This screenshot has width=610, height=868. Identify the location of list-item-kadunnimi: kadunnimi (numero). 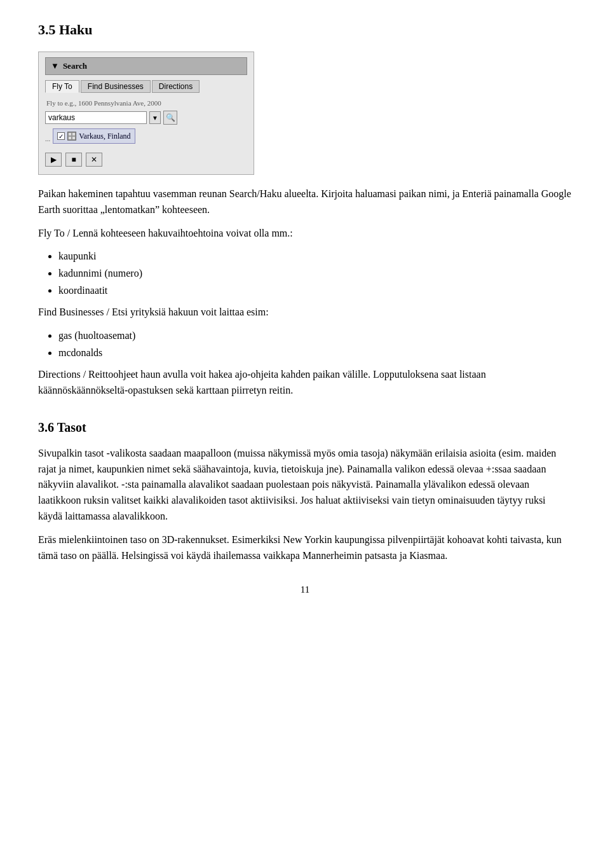
(315, 273).